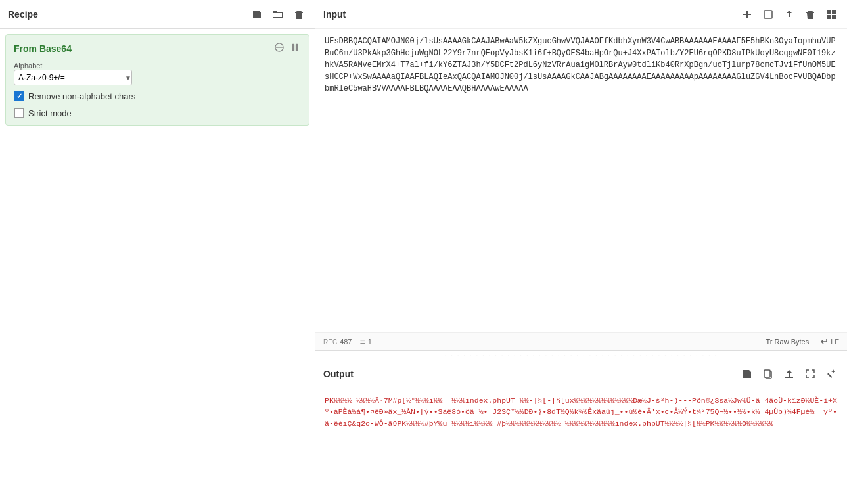  Describe the element at coordinates (81, 96) in the screenshot. I see `remove-nonalpha-text: Remove non-alphabet chars` at that location.